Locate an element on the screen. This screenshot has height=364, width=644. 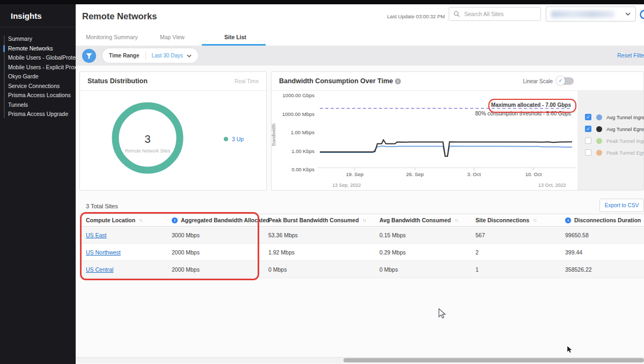
cell-disconnections-duration: 99650.58 is located at coordinates (577, 235).